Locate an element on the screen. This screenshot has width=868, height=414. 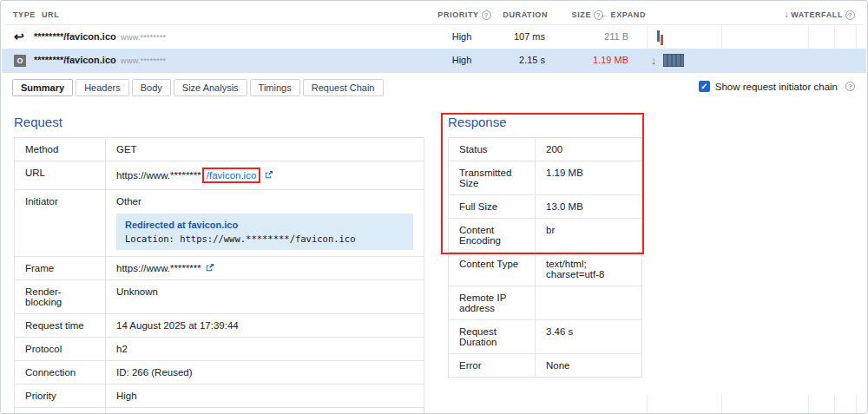
network-table-header: TYPE URL PRIORITY? DURATION SIZE? ←EXPAN… is located at coordinates (434, 15).